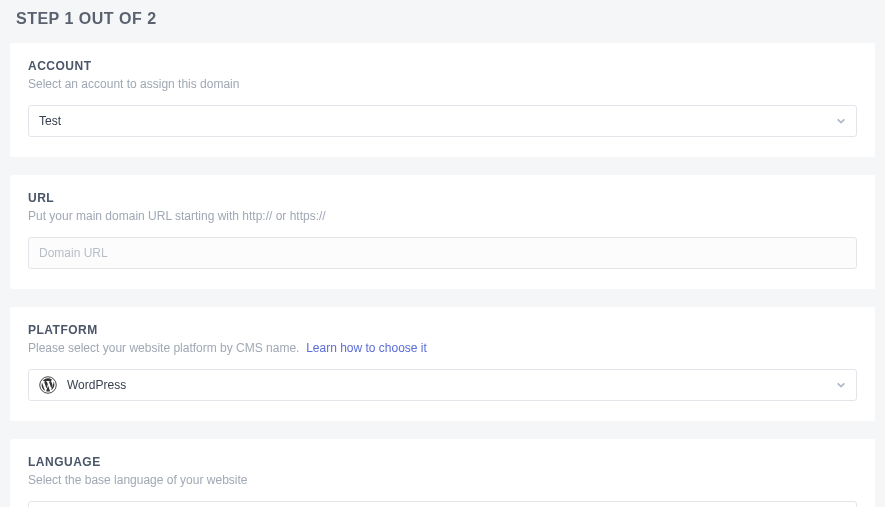  I want to click on url-desc: Put your main domain URL starting with h…, so click(442, 216).